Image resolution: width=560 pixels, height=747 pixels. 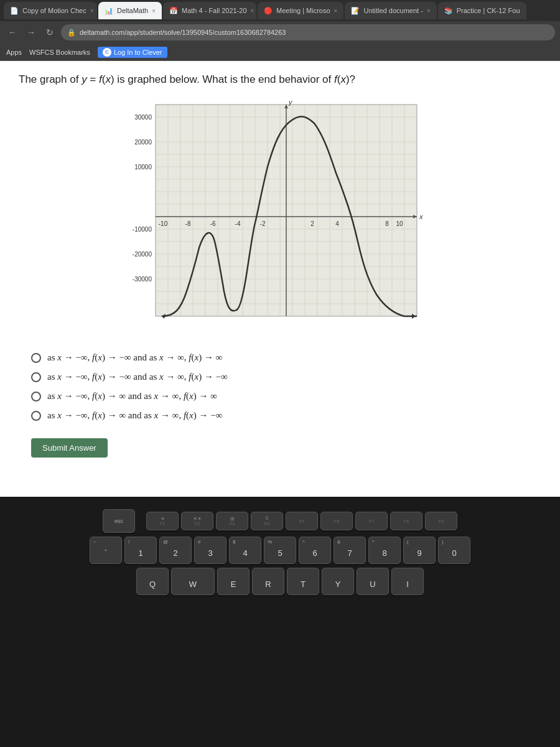 I want to click on key-f4: ⠿ F4, so click(x=267, y=521).